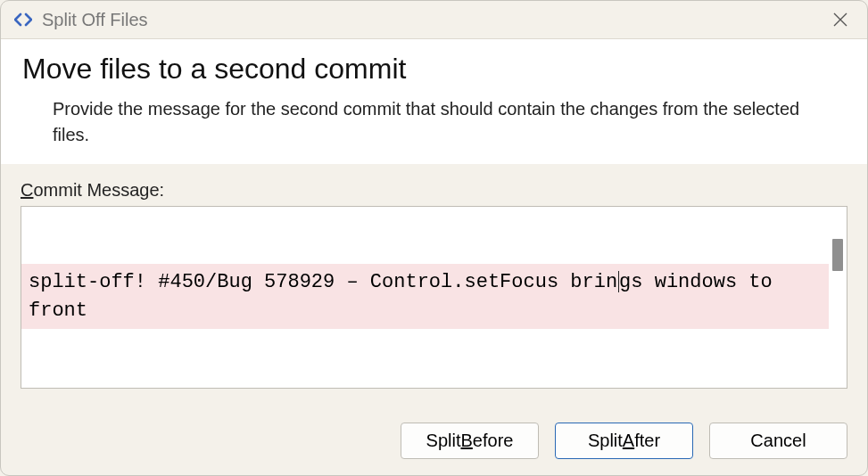 The width and height of the screenshot is (868, 476). What do you see at coordinates (425, 387) in the screenshot?
I see `commit-body-text: If the application is in the background …` at bounding box center [425, 387].